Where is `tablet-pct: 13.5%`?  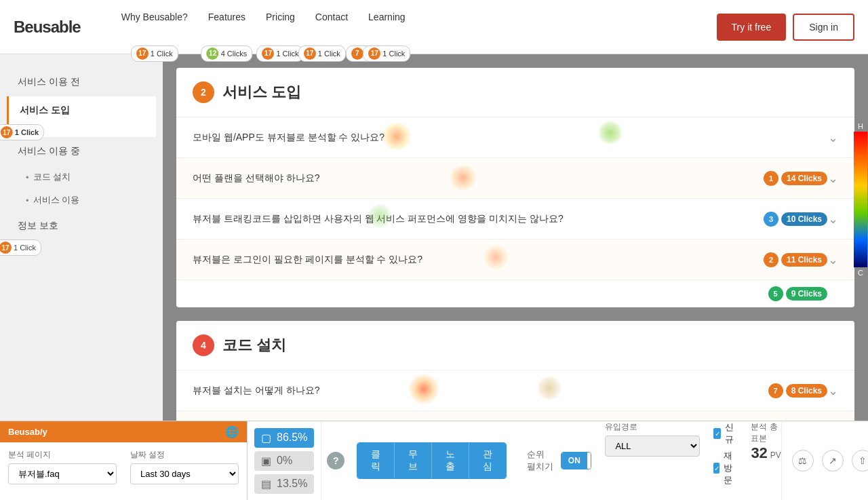 tablet-pct: 13.5% is located at coordinates (292, 484).